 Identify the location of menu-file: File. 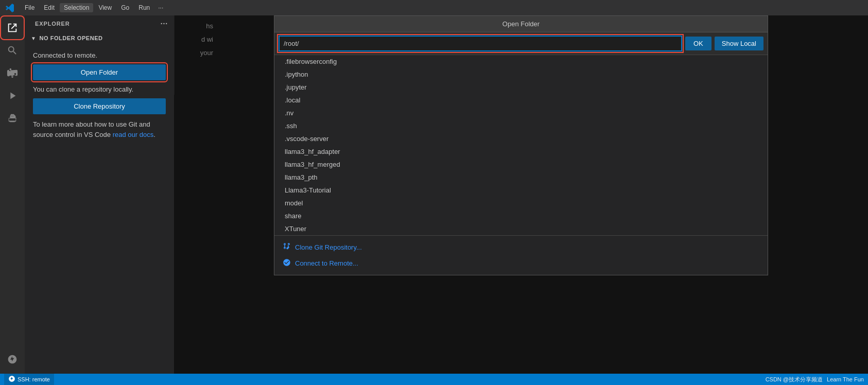
(30, 8).